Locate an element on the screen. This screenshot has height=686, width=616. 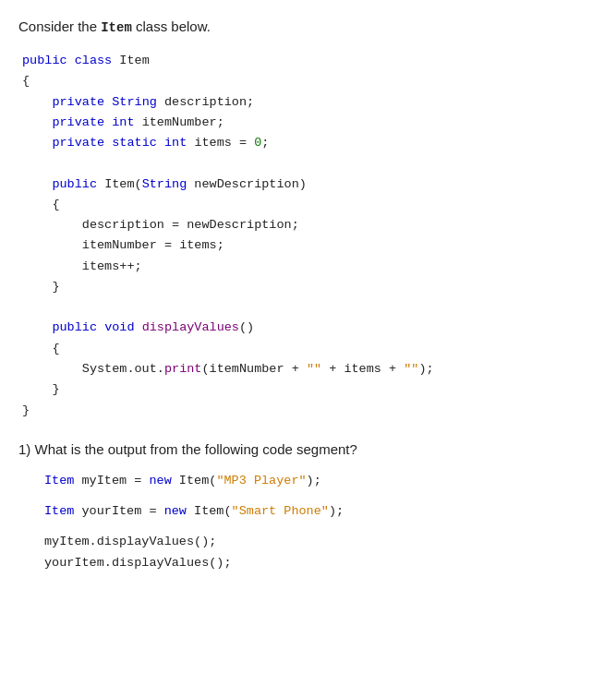
intro-code-word: Item is located at coordinates (116, 28).